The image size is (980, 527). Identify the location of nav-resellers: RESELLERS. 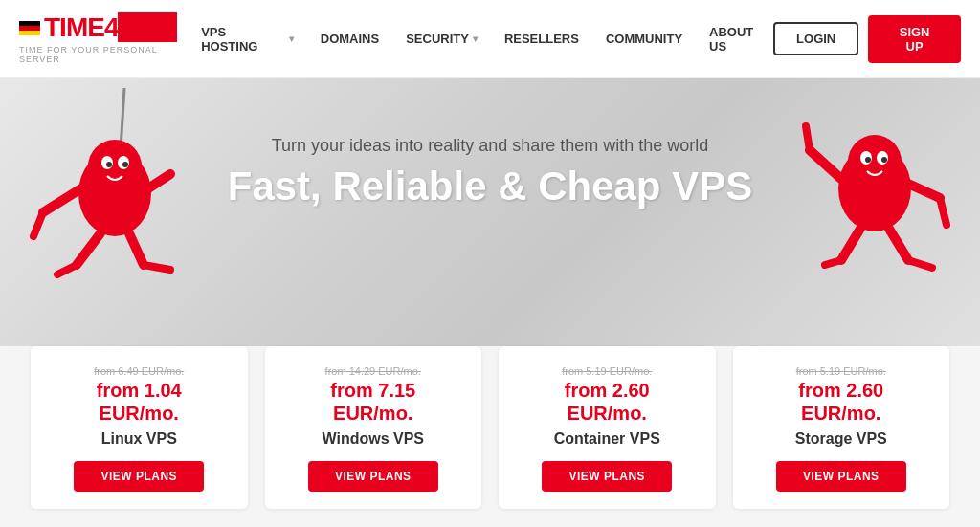
(542, 38).